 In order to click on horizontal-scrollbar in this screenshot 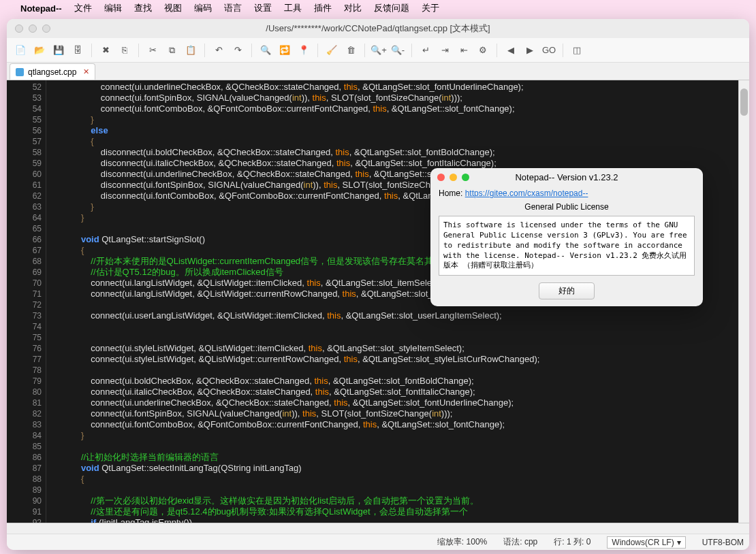, I will do `click(378, 528)`.